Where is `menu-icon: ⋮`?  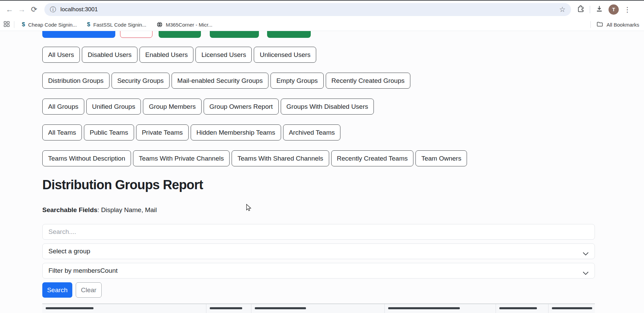
menu-icon: ⋮ is located at coordinates (627, 10).